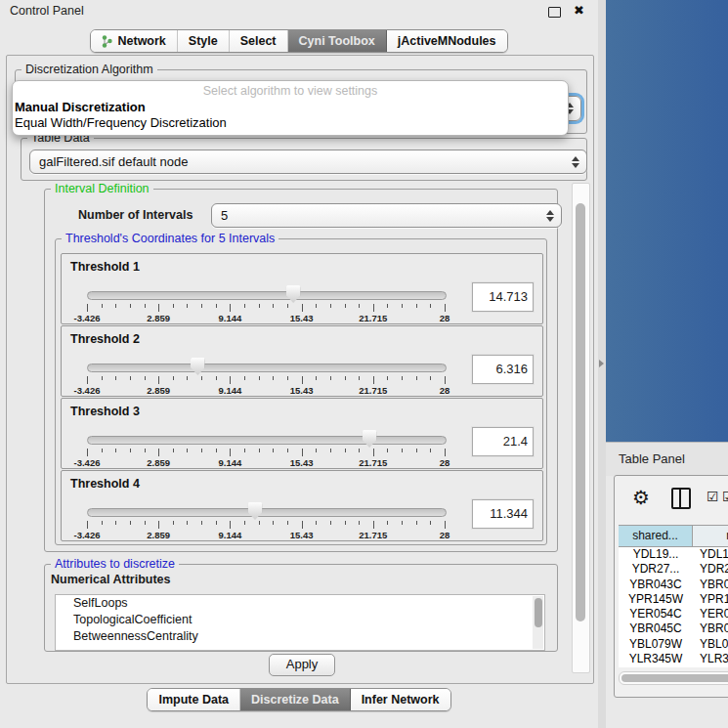  I want to click on threshold-4-value-field: 11.344, so click(502, 514).